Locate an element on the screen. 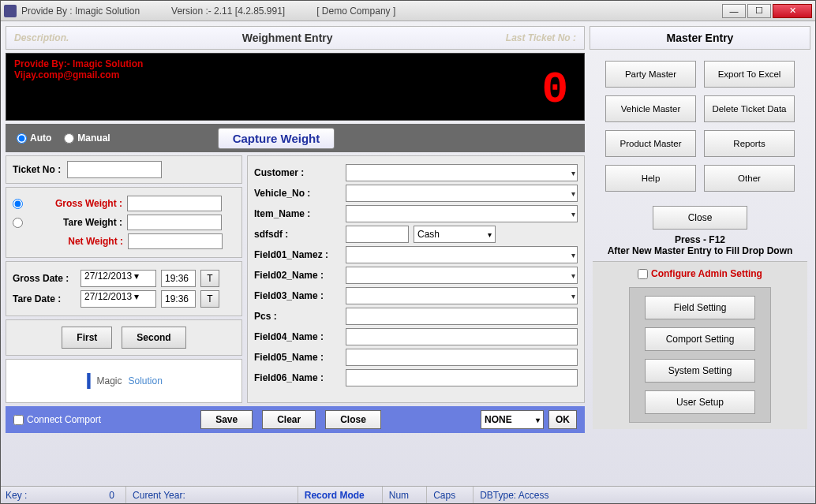 This screenshot has height=504, width=816. ticket-no-label: Ticket No : is located at coordinates (36, 170).